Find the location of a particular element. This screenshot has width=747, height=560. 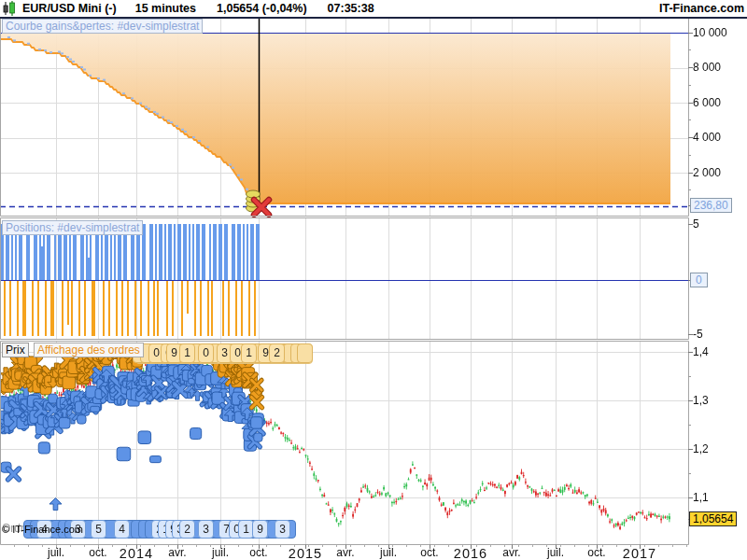

equity-axis-label: 10 000 is located at coordinates (710, 33).